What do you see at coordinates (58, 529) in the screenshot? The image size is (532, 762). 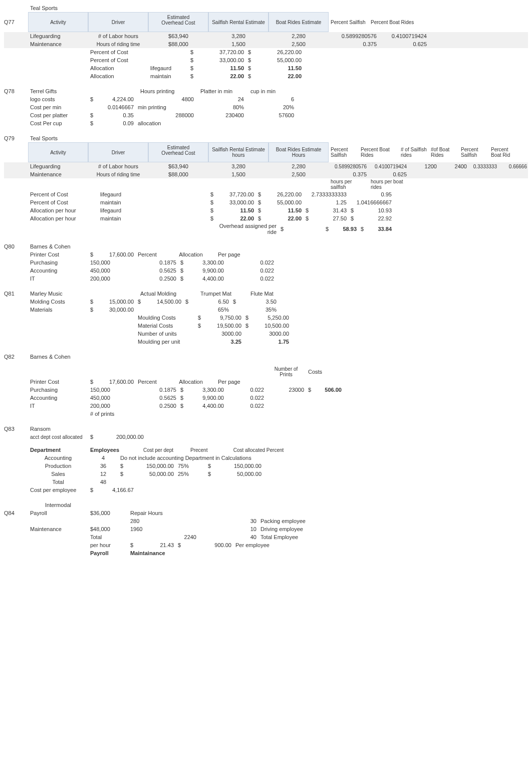 I see `maint-lbl: Maintenance` at bounding box center [58, 529].